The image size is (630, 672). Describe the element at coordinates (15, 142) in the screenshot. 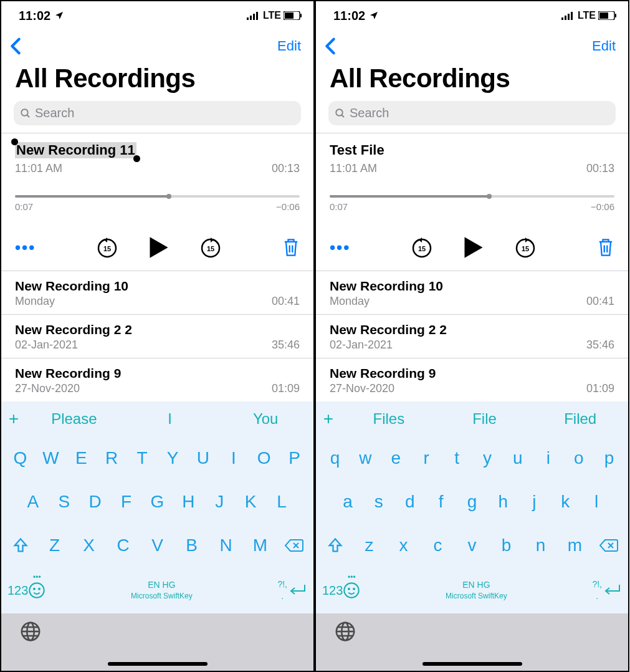

I see `selection-handle-start` at that location.